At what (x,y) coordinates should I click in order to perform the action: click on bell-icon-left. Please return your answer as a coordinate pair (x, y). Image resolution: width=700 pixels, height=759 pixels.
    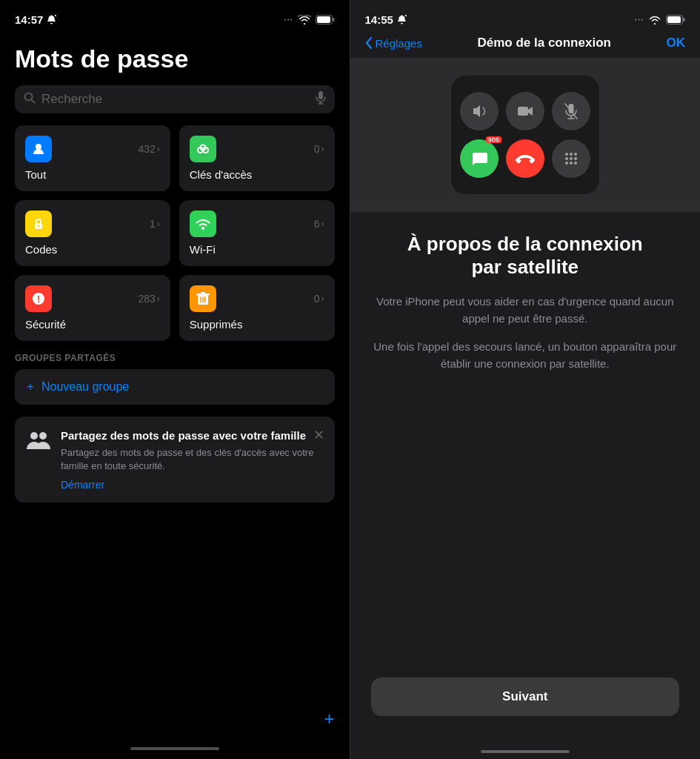
    Looking at the image, I should click on (52, 19).